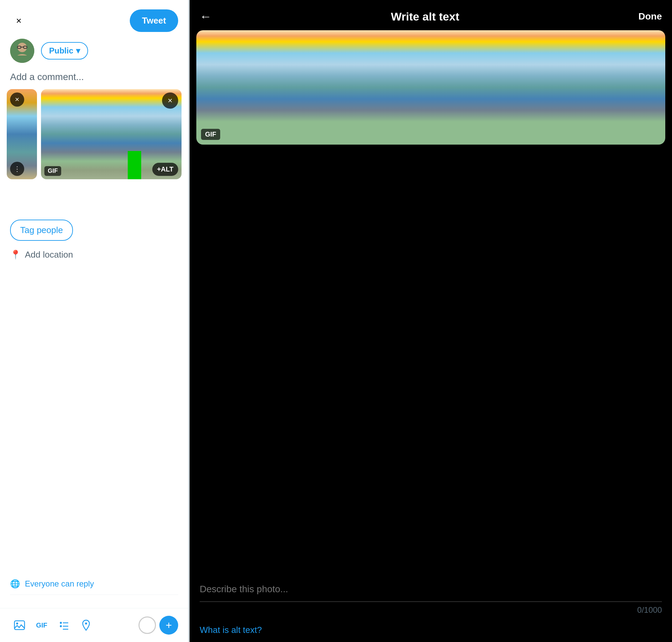  What do you see at coordinates (431, 630) in the screenshot?
I see `alt-text-link: What is alt text?` at bounding box center [431, 630].